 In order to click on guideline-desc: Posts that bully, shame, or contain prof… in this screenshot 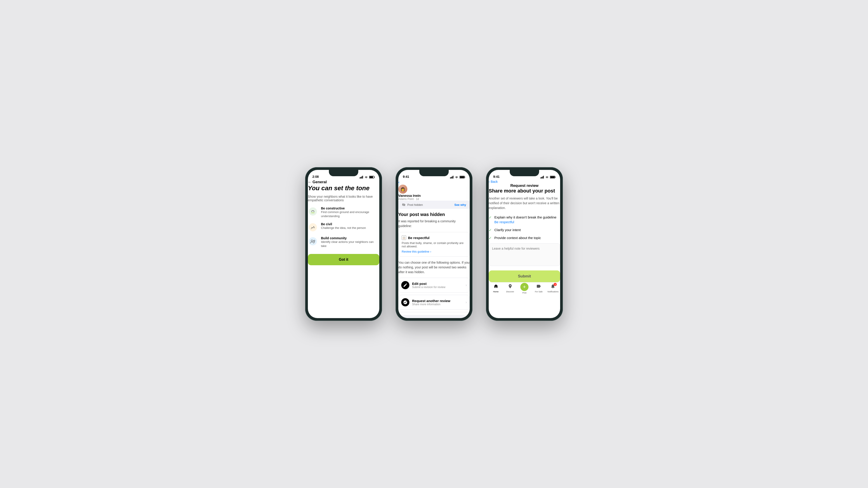, I will do `click(434, 245)`.